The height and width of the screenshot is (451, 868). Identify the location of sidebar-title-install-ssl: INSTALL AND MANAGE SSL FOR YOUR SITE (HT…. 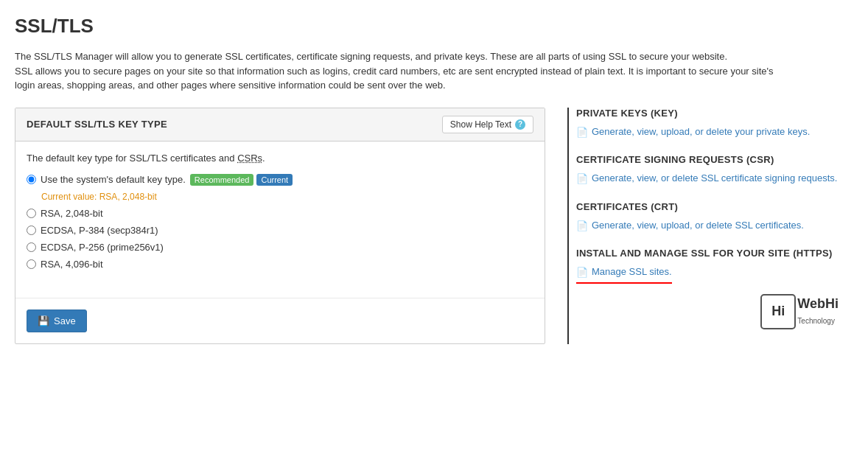
(715, 254).